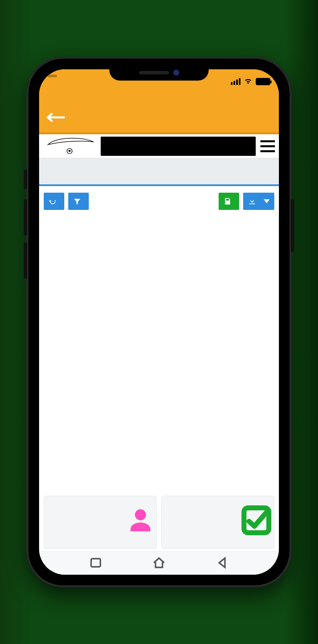 The width and height of the screenshot is (318, 644). What do you see at coordinates (159, 563) in the screenshot?
I see `home-button` at bounding box center [159, 563].